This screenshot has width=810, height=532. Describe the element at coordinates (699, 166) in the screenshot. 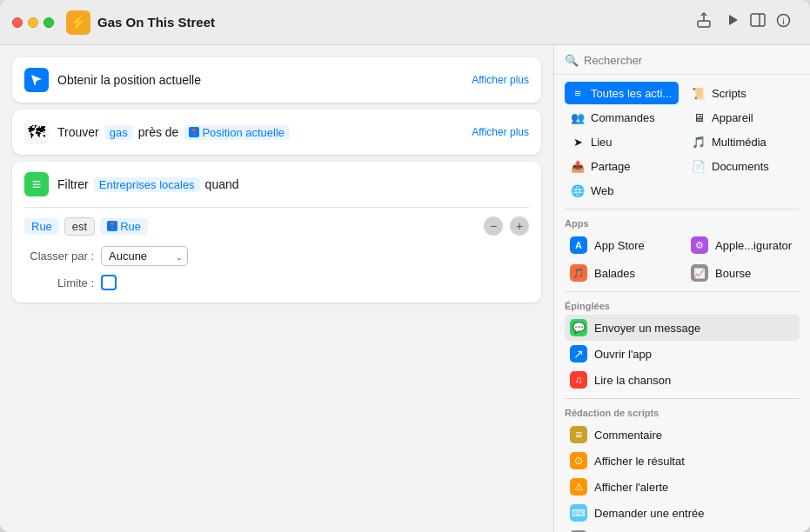

I see `documents-icon: 📄` at that location.